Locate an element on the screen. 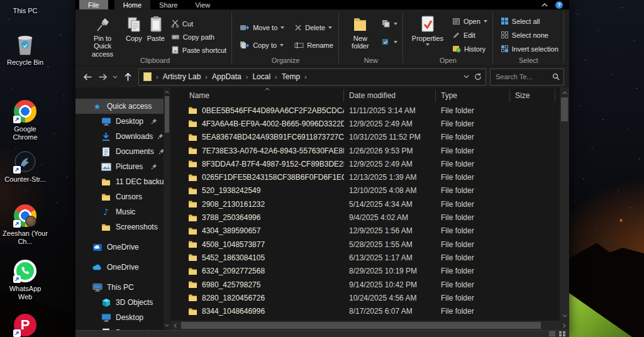 The height and width of the screenshot is (337, 644). desktop-icon-google-chrome: Google Chrome is located at coordinates (25, 121).